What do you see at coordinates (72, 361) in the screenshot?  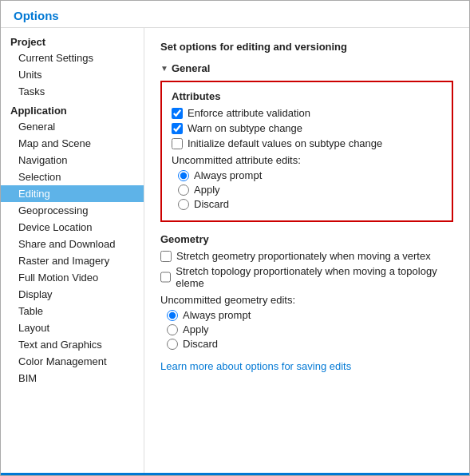 I see `sidebar-item-color-management: Color Management` at bounding box center [72, 361].